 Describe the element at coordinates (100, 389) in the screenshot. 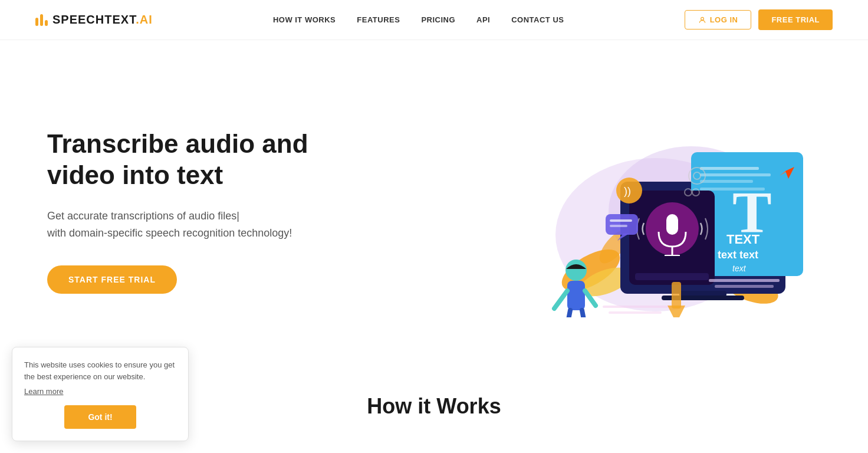

I see `cookie-banner: This website uses cookies to ensure you …` at that location.